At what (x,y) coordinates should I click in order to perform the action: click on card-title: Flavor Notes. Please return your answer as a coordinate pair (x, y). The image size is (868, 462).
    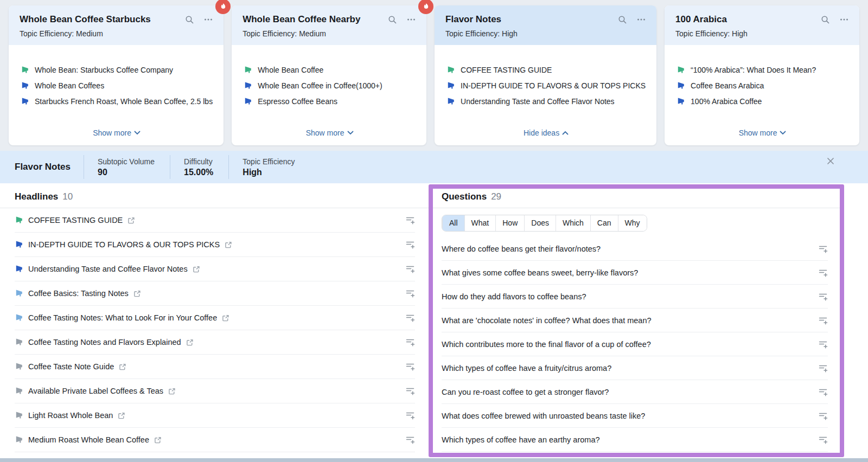
    Looking at the image, I should click on (527, 20).